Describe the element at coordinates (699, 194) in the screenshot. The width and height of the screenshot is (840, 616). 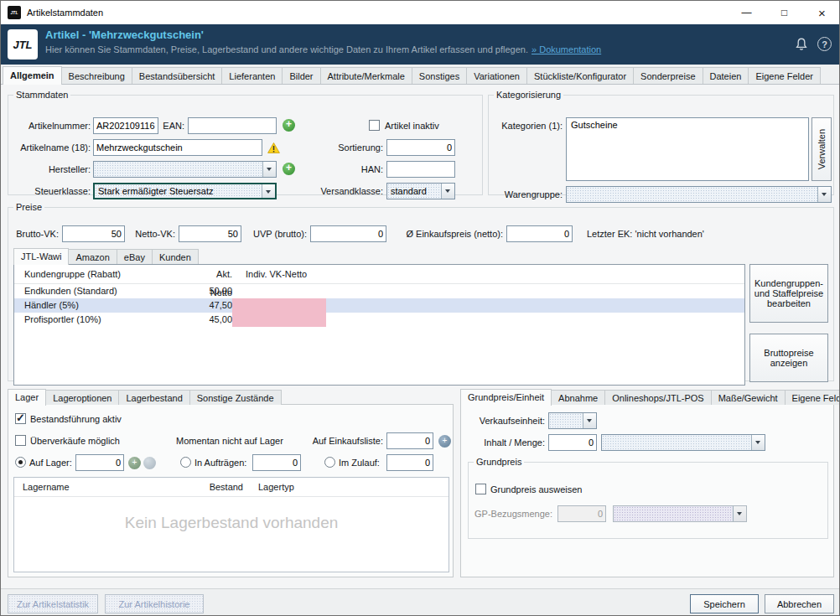
I see `warengruppe-combo` at that location.